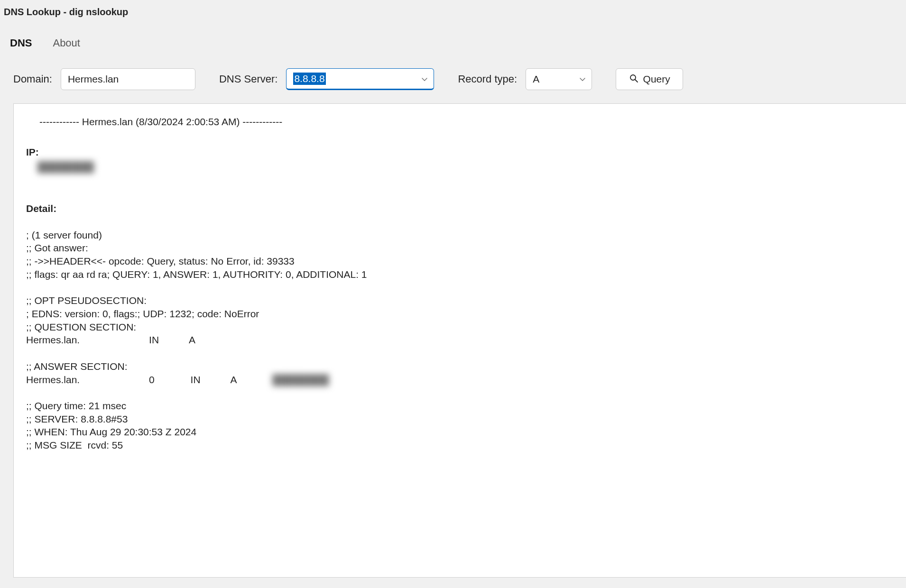 The width and height of the screenshot is (906, 588). What do you see at coordinates (453, 43) in the screenshot?
I see `tab-bar: DNS About` at bounding box center [453, 43].